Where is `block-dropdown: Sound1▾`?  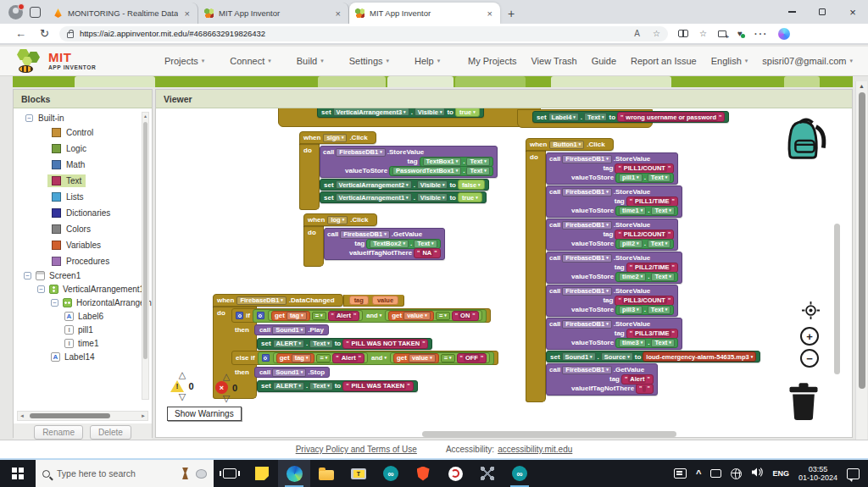
block-dropdown: Sound1▾ is located at coordinates (289, 330).